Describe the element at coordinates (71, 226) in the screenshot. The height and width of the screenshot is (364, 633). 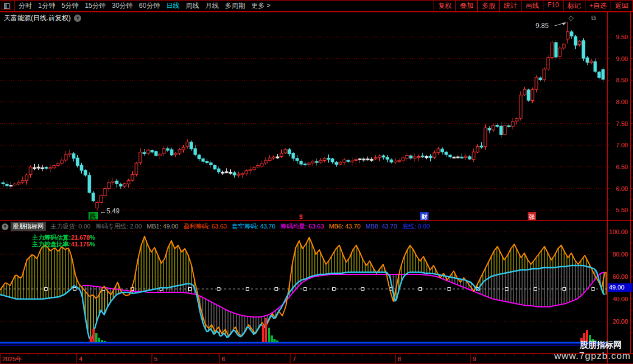
I see `indicator-param-0: 主力吸货: 0.00` at that location.